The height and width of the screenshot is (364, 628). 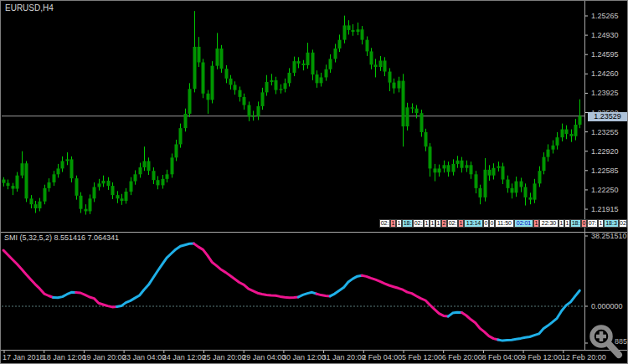 What do you see at coordinates (576, 223) in the screenshot?
I see `news-strip-box: 18:` at bounding box center [576, 223].